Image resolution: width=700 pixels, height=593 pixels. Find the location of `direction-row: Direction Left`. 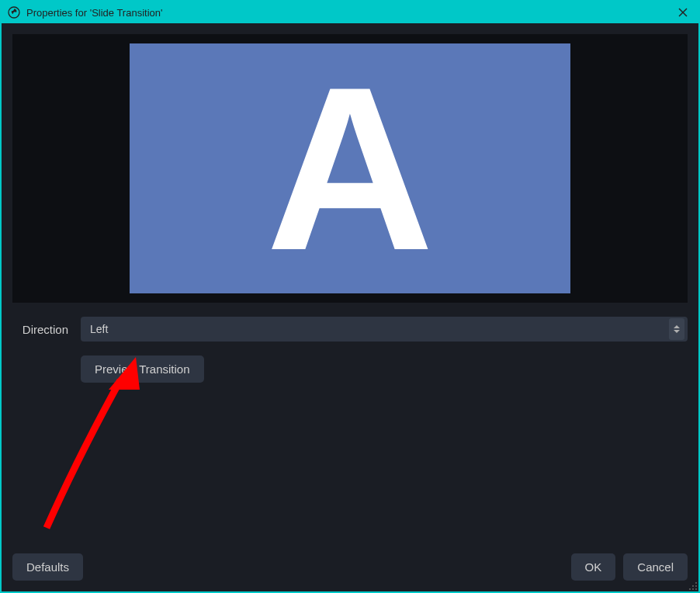

direction-row: Direction Left is located at coordinates (350, 329).